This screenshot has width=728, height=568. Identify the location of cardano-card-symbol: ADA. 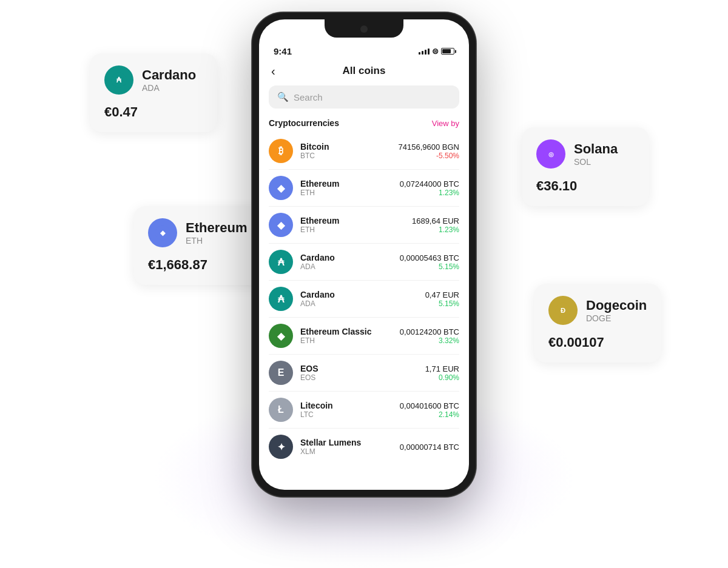
(169, 88).